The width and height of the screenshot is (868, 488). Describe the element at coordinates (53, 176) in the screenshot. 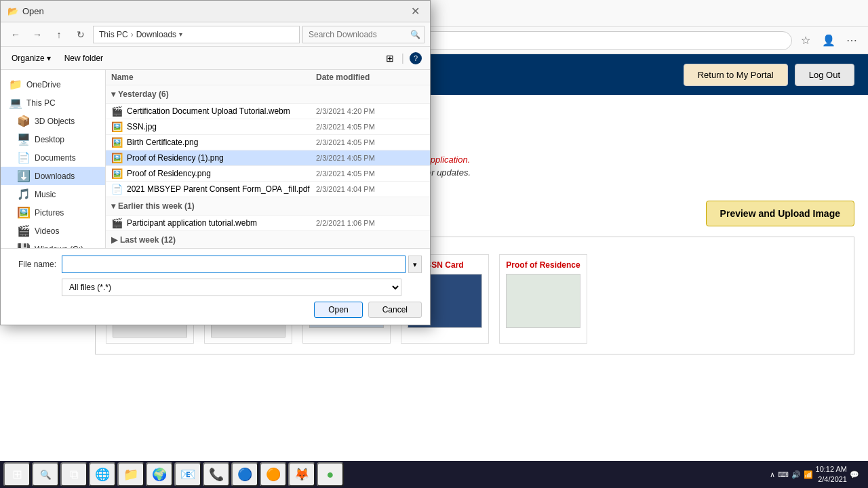

I see `nav-item-downloads: ⬇️ Downloads` at that location.